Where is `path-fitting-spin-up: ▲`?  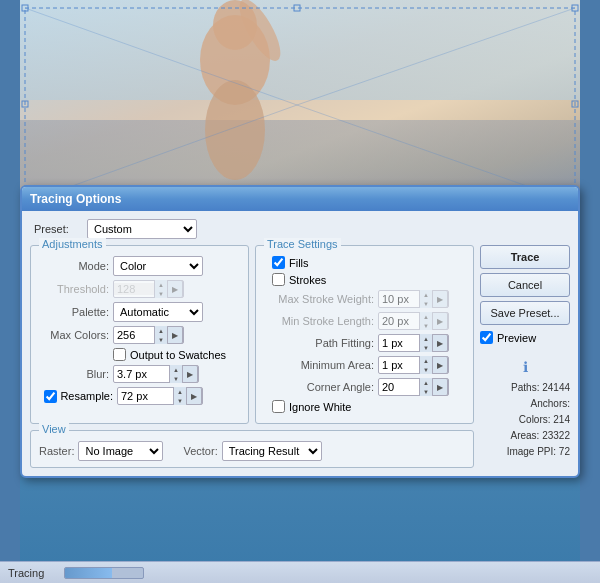
path-fitting-spin-up: ▲ is located at coordinates (426, 338).